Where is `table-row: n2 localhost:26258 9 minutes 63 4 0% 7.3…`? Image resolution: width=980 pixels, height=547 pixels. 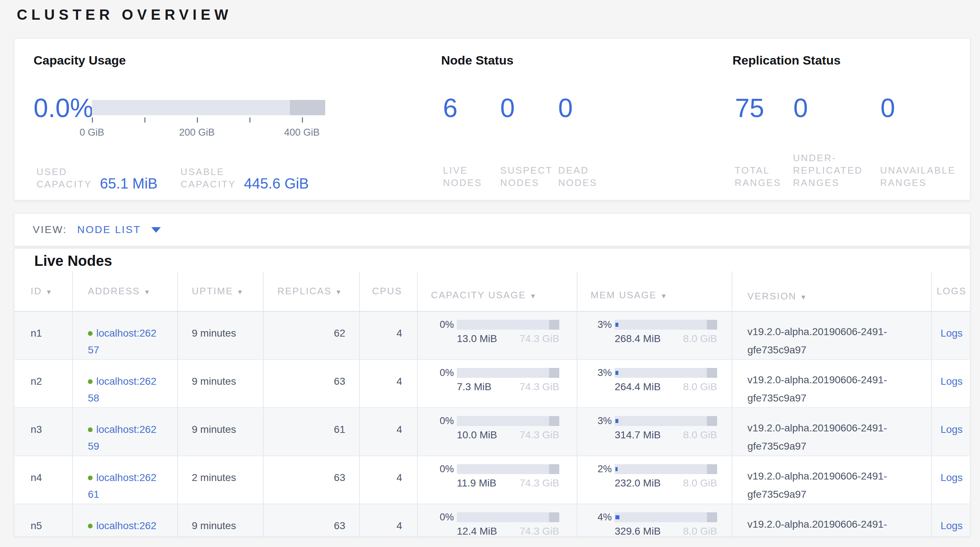 table-row: n2 localhost:26258 9 minutes 63 4 0% 7.3… is located at coordinates (492, 383).